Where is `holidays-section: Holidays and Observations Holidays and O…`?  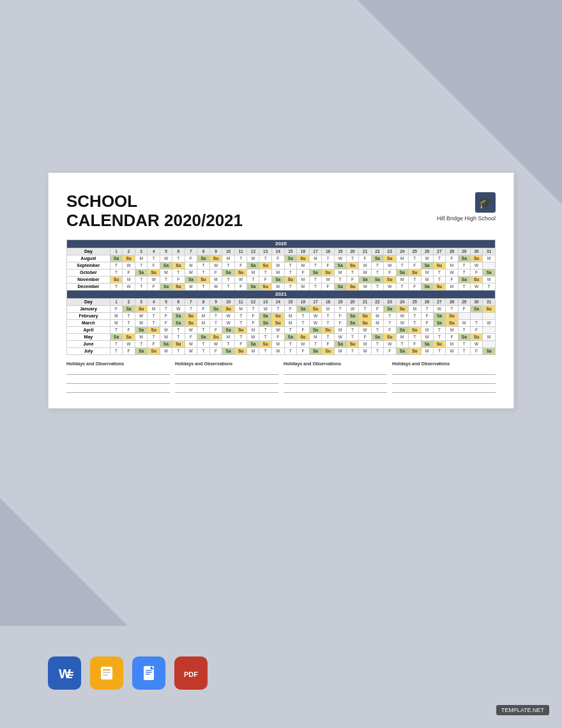 holidays-section: Holidays and Observations Holidays and O… is located at coordinates (281, 378).